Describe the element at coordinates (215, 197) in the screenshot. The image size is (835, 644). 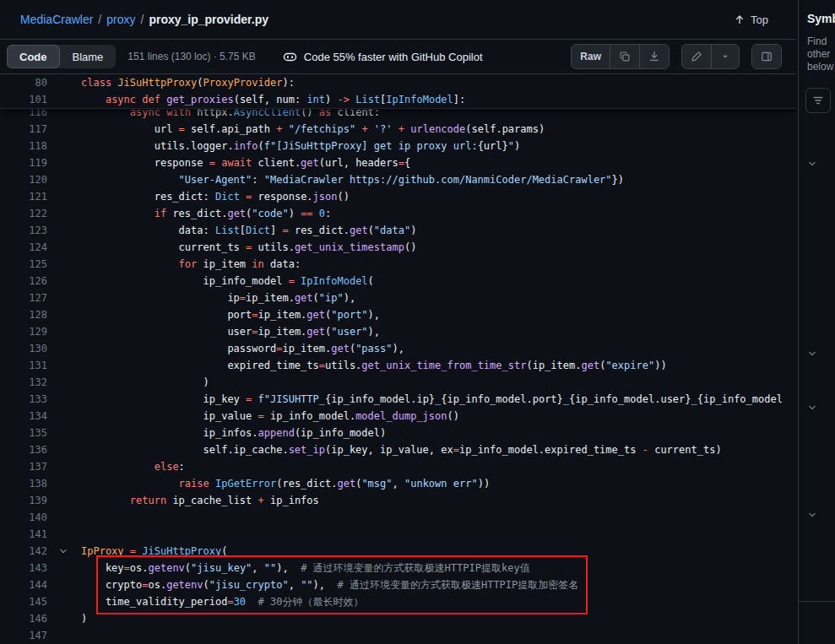
I see `code-line-text: res_dict: Dict = response.json()` at that location.